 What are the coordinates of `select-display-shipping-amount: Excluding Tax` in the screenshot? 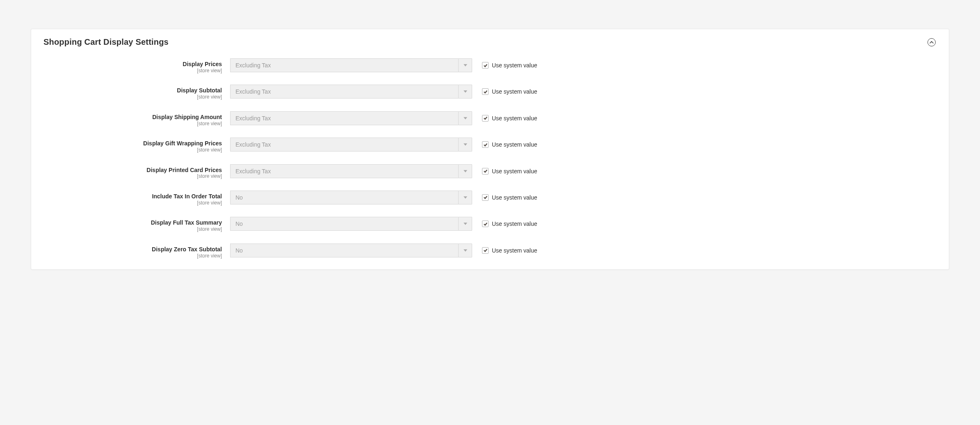 It's located at (351, 118).